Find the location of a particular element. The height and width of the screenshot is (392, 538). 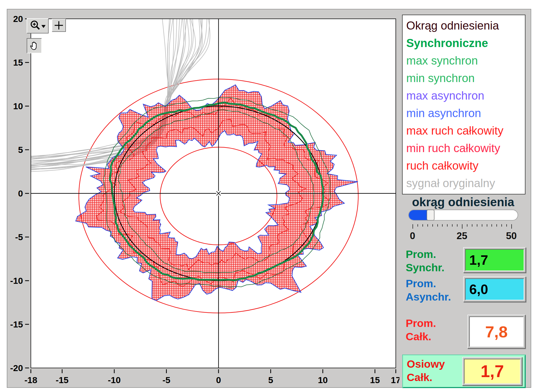

pan-tool-button is located at coordinates (34, 46).